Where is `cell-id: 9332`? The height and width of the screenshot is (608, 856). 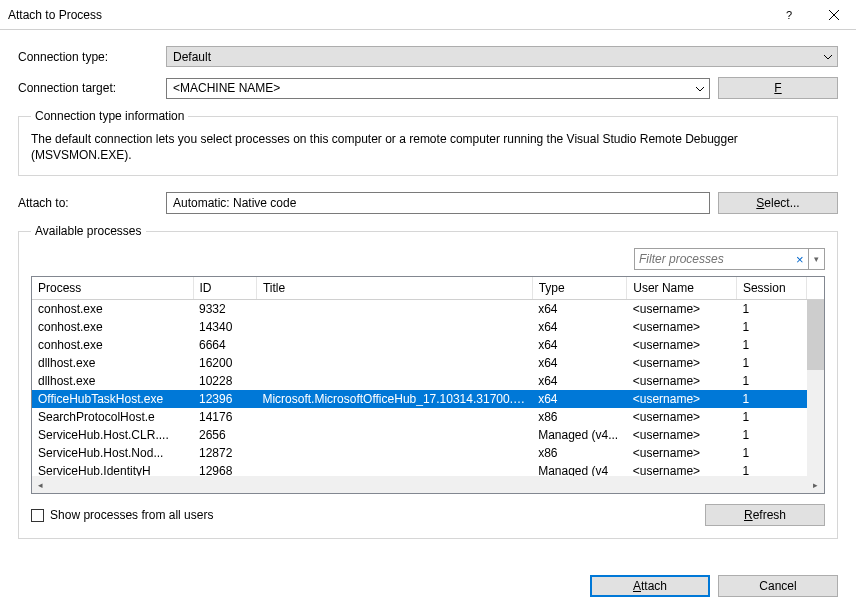 cell-id: 9332 is located at coordinates (224, 310).